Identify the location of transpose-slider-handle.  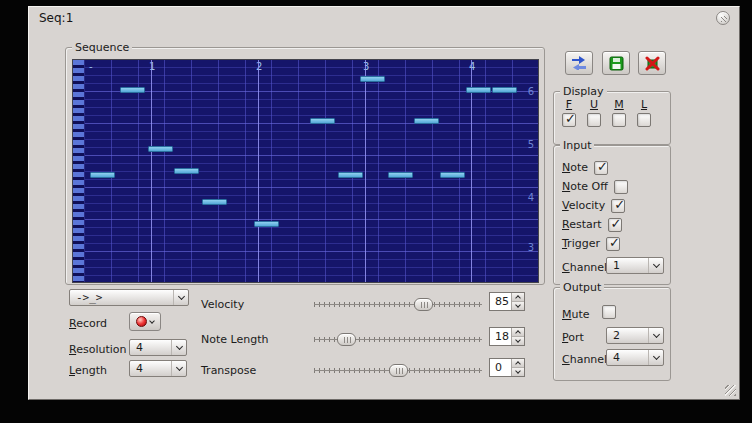
(398, 370).